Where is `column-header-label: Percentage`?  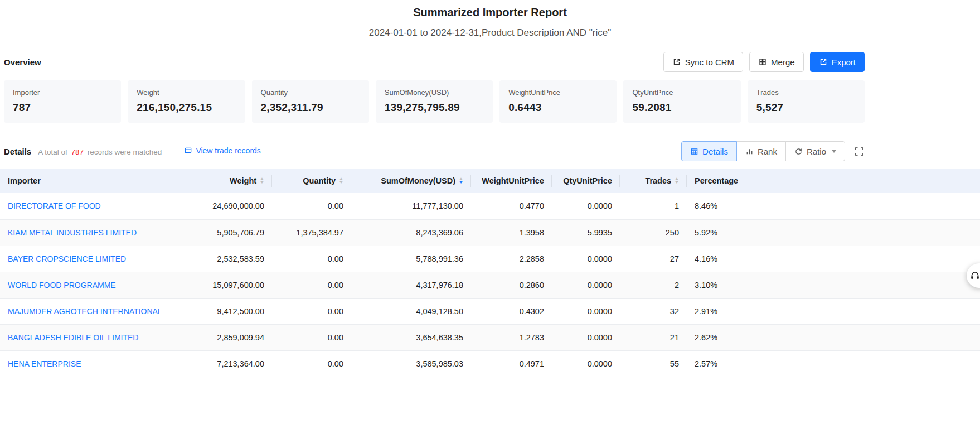
column-header-label: Percentage is located at coordinates (716, 181).